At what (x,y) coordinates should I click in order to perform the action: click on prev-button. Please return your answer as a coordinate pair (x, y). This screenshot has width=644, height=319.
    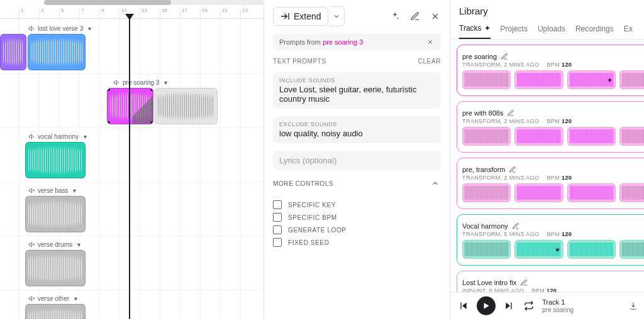
    Looking at the image, I should click on (464, 306).